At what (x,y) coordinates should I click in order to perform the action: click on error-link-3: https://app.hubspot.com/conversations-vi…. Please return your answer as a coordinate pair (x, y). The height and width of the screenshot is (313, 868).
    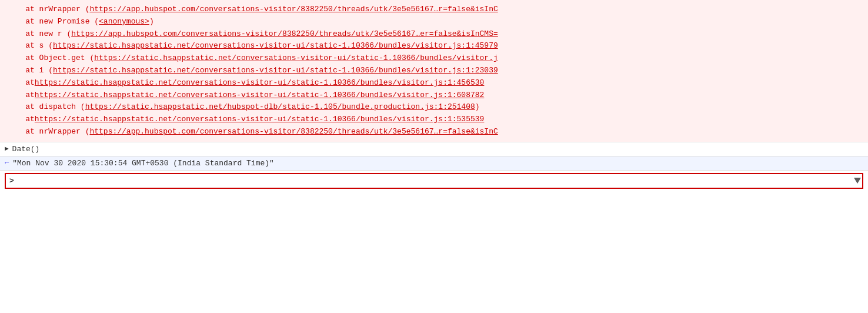
    Looking at the image, I should click on (285, 34).